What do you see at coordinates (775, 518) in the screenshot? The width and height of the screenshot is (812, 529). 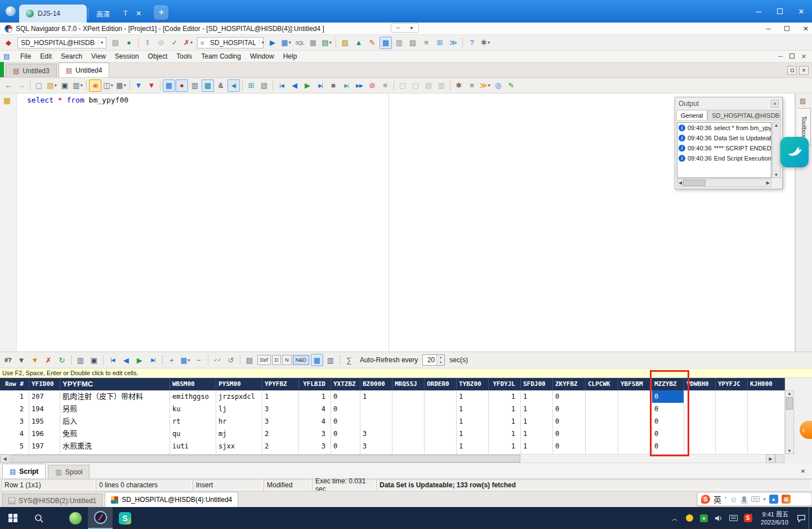 I see `taskbar-clock: 9:41 周五 2022/6/10` at bounding box center [775, 518].